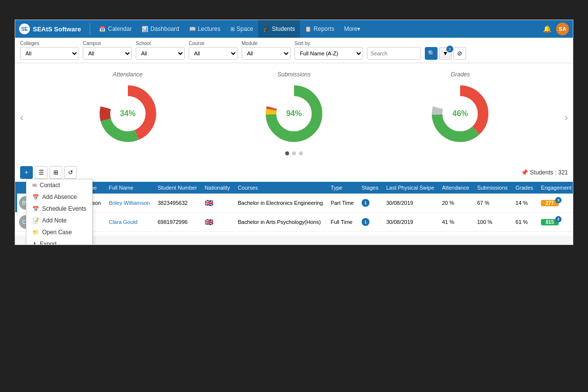  I want to click on navbar: SE SEAtS Software 📅Calendar 📊Dashboard 📖…, so click(294, 29).